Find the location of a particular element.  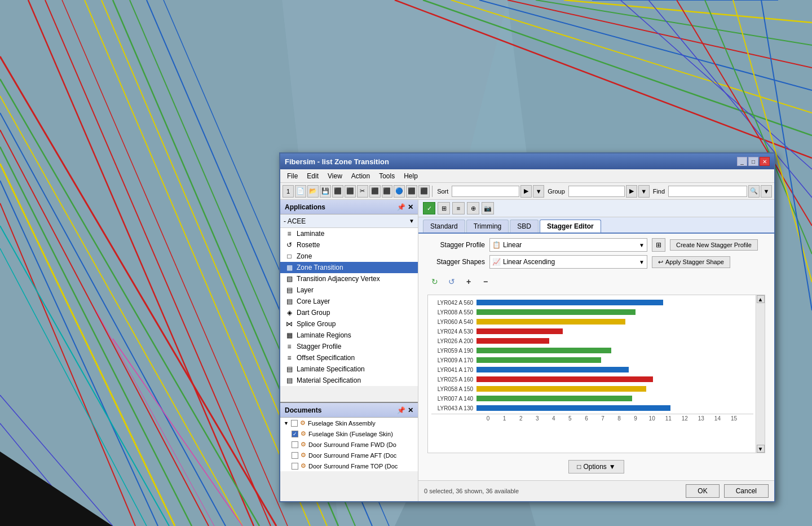

docs-item-fuselage-skin: ✓ ⚙ Fuselage Skin (Fuselage Skin) is located at coordinates (349, 433).